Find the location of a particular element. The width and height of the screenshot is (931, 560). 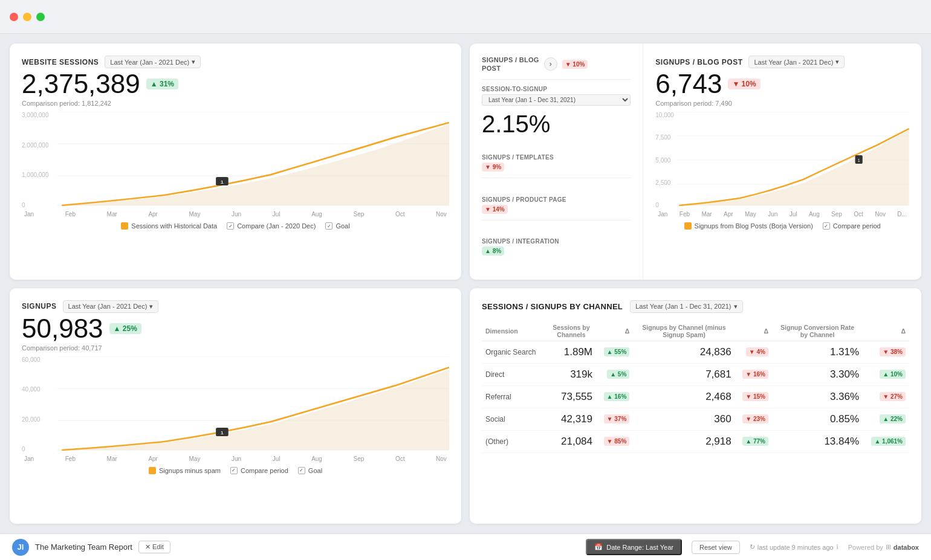

table-row: Direct 319k ▲ 5% 7,681 ▼ 16% 3.30% ▲ 10% is located at coordinates (695, 375).